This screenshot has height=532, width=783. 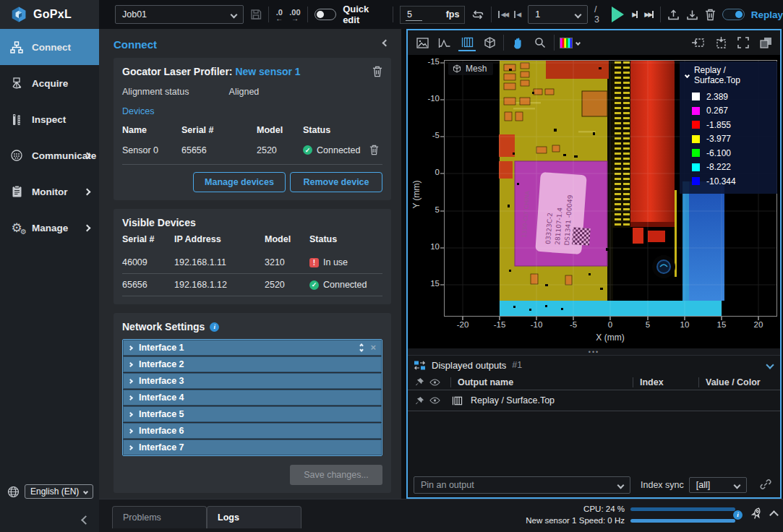 I want to click on pin-icon, so click(x=419, y=400).